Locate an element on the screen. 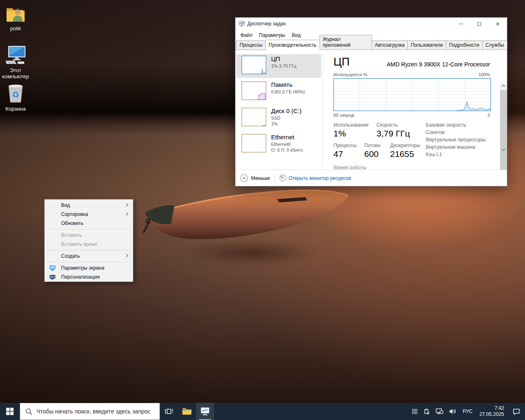  volume-tray-icon is located at coordinates (453, 411).